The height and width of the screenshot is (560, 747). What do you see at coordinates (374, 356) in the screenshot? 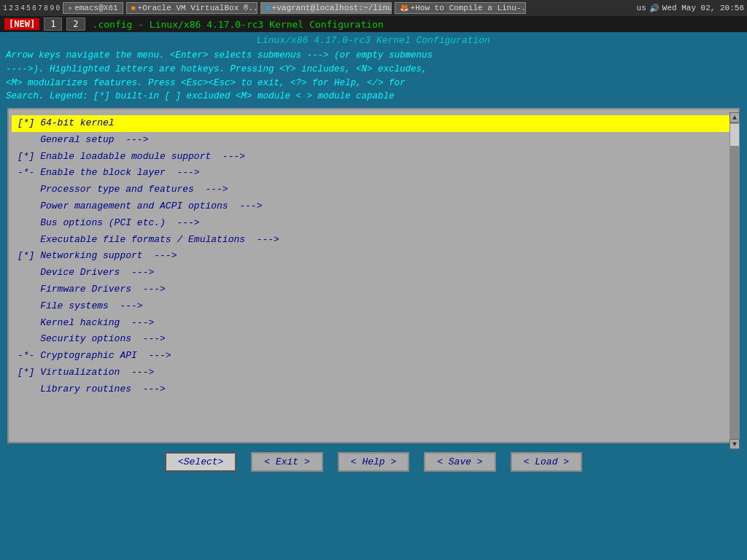
I see `menu-item-14: -*- Cryptographic API --->` at bounding box center [374, 356].